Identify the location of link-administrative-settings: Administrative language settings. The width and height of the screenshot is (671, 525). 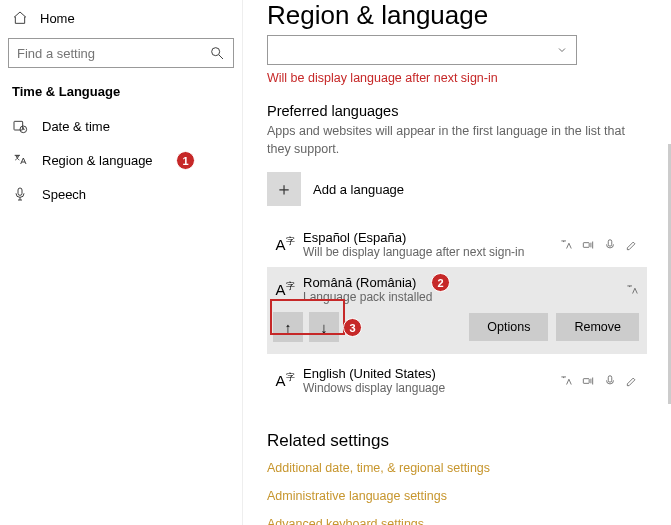
(457, 496).